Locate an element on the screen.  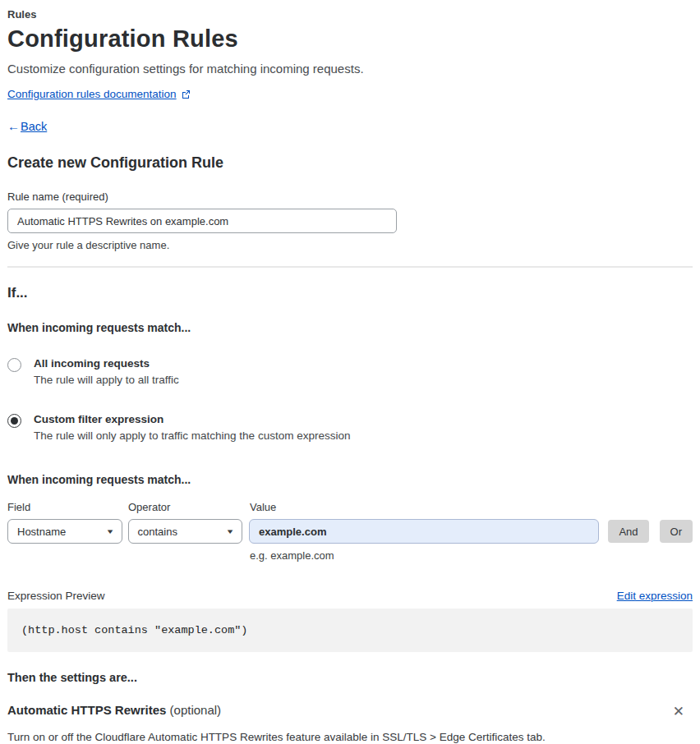
expression-preview-code: (http.host contains "example.com") is located at coordinates (350, 631).